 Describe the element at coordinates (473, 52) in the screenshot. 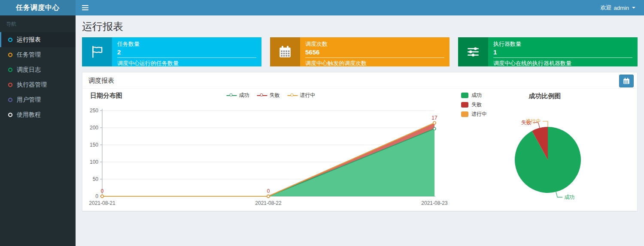

I see `sliders-icon` at that location.